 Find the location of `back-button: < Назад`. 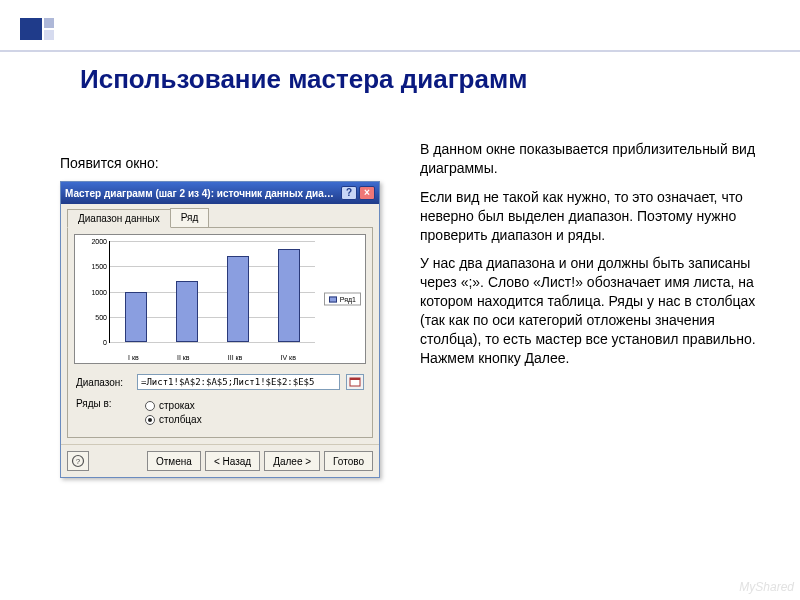

back-button: < Назад is located at coordinates (232, 461).